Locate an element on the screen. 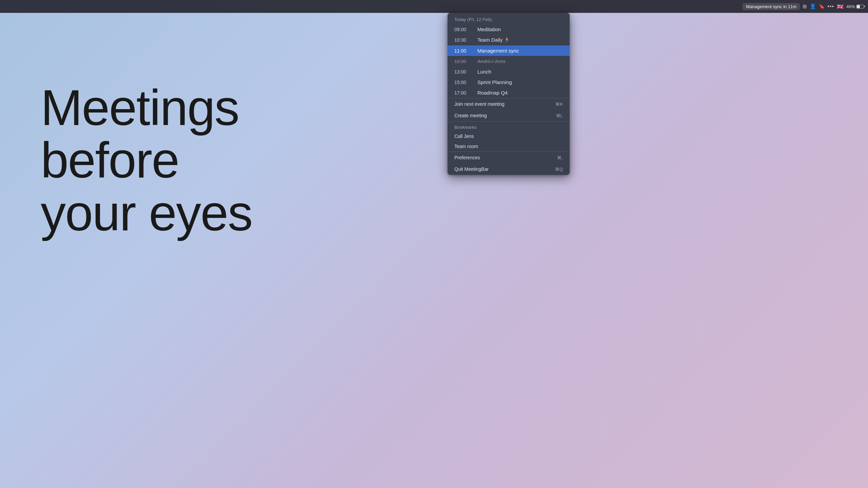  battery-percent: 46% is located at coordinates (851, 7).